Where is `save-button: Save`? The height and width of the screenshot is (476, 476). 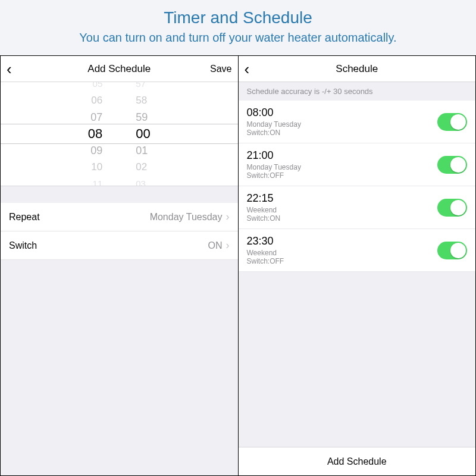 save-button: Save is located at coordinates (214, 69).